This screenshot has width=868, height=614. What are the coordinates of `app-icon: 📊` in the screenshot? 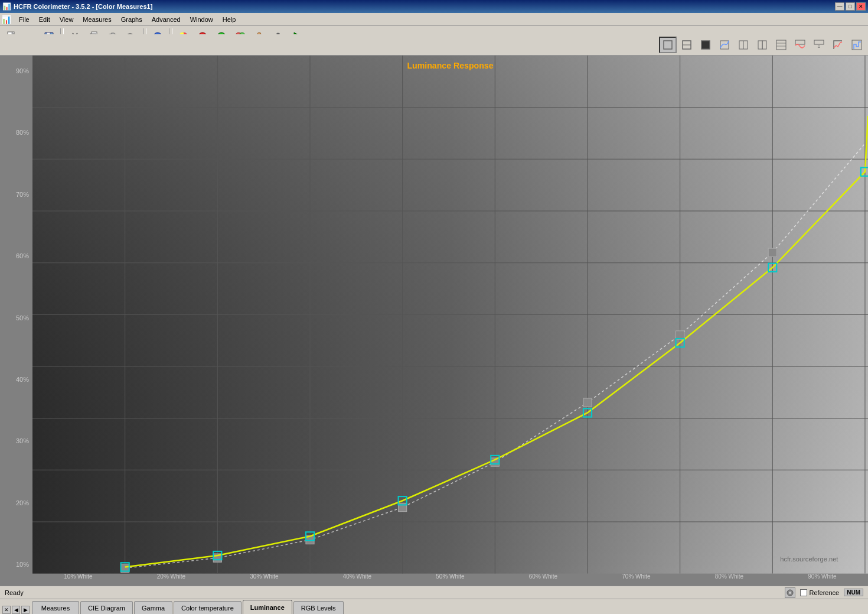 It's located at (7, 7).